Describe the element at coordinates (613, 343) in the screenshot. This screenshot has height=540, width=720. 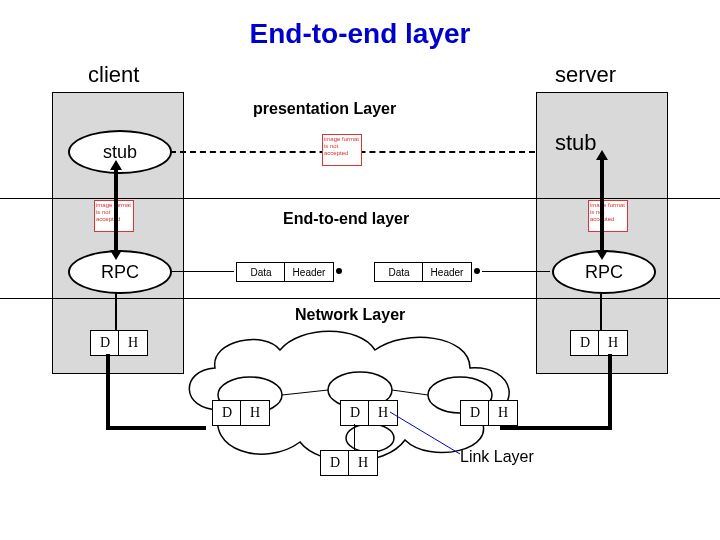
I see `server-h-box: H` at that location.